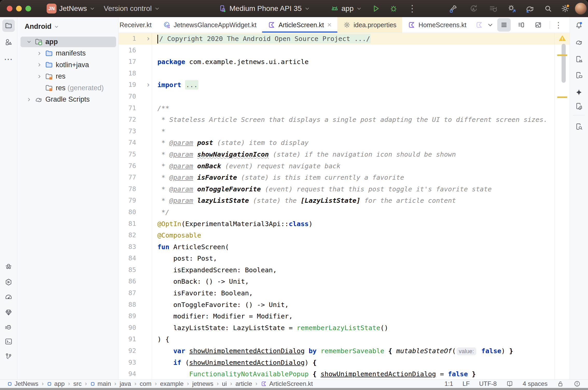 The image size is (588, 390). What do you see at coordinates (353, 270) in the screenshot?
I see `code-text: isExpandedScreen: Boolean,` at bounding box center [353, 270].